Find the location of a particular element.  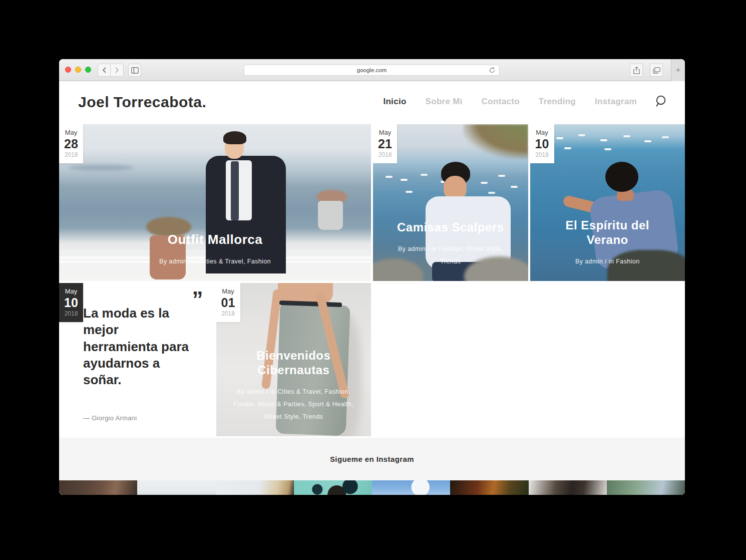

tab-overview-group is located at coordinates (656, 70).